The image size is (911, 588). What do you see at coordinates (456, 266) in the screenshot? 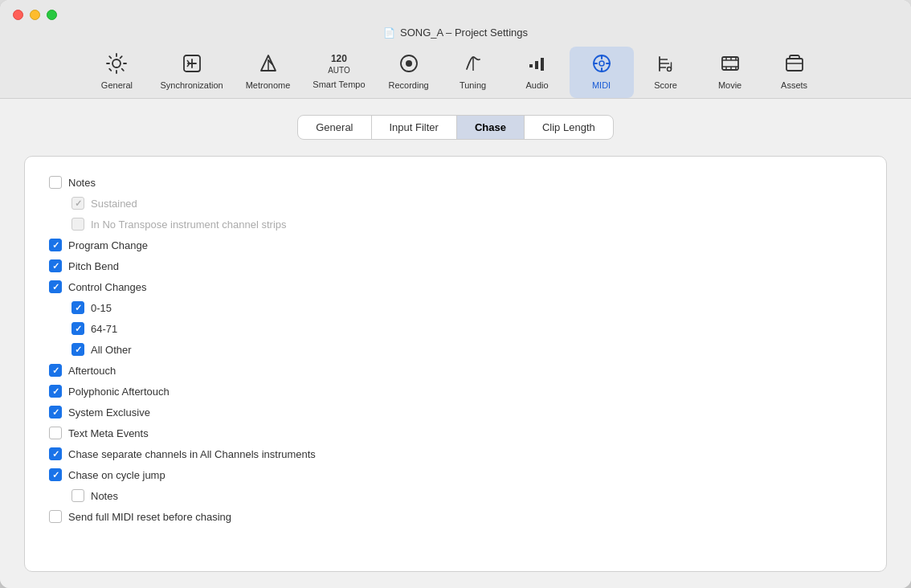
I see `checkbox-row-pitch-bend: Pitch Bend` at bounding box center [456, 266].